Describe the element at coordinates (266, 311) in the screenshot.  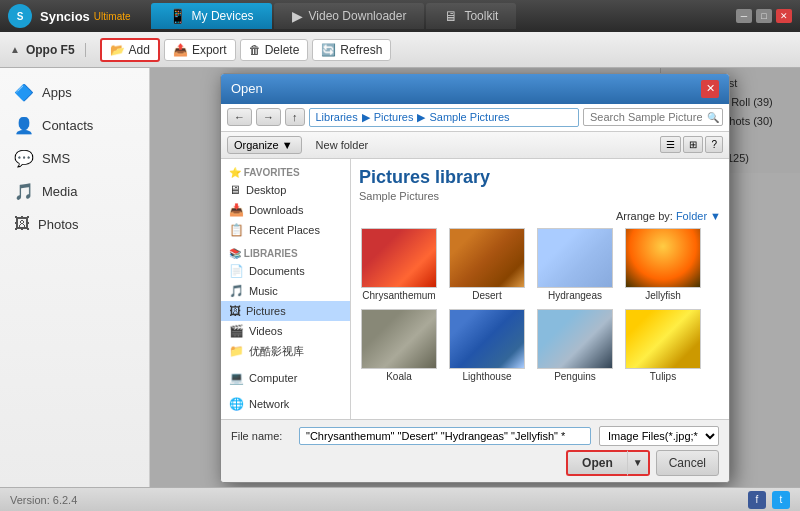
I see `pictures-label: Pictures` at that location.